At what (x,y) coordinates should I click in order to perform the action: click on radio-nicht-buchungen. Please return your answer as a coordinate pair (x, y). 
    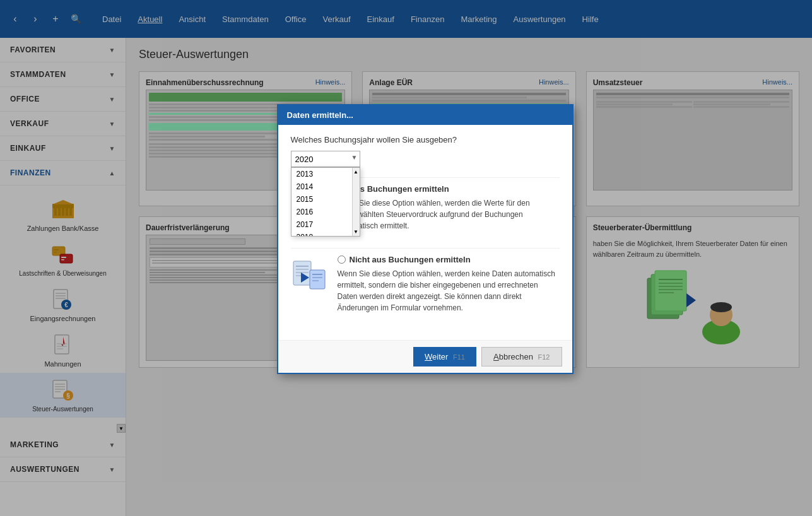
    Looking at the image, I should click on (342, 260).